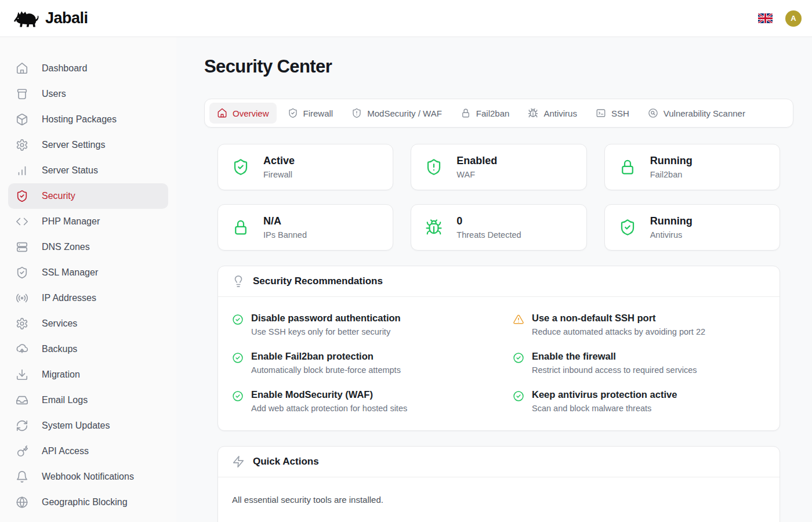 The height and width of the screenshot is (522, 812). Describe the element at coordinates (88, 349) in the screenshot. I see `sidebar-item-backups: Backups` at that location.